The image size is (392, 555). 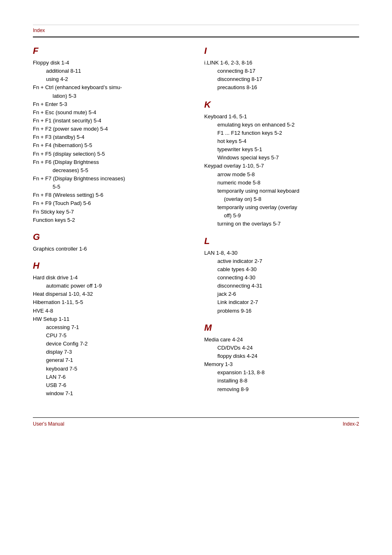 What do you see at coordinates (282, 175) in the screenshot?
I see `index-entry-text: arrow mode 5-8` at bounding box center [282, 175].